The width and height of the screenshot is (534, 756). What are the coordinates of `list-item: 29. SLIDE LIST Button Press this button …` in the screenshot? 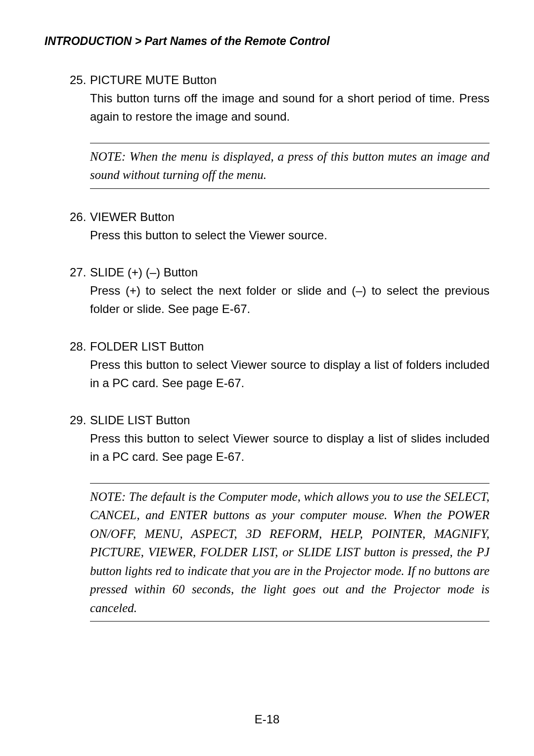 It's located at (290, 439).